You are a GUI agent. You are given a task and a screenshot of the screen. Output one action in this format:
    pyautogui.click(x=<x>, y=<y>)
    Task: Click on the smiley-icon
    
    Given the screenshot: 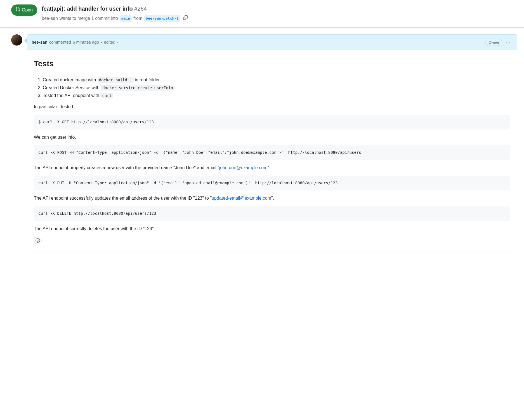 What is the action you would take?
    pyautogui.click(x=38, y=240)
    